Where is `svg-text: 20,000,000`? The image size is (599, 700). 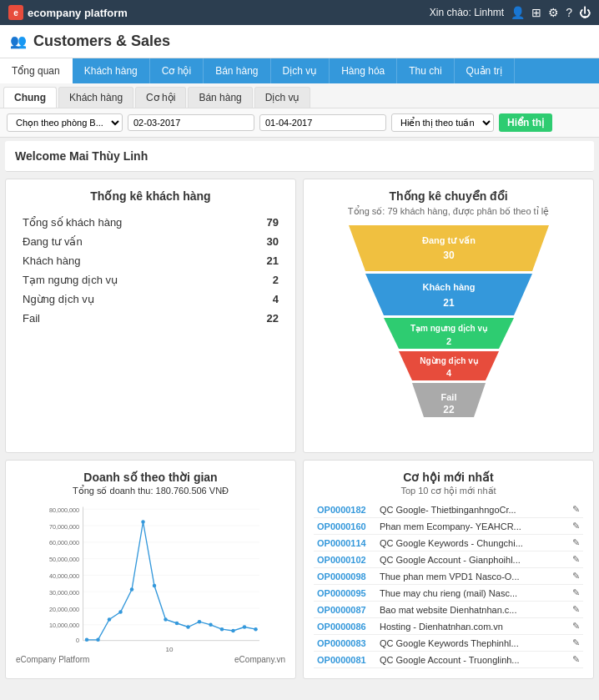 svg-text: 20,000,000 is located at coordinates (64, 609).